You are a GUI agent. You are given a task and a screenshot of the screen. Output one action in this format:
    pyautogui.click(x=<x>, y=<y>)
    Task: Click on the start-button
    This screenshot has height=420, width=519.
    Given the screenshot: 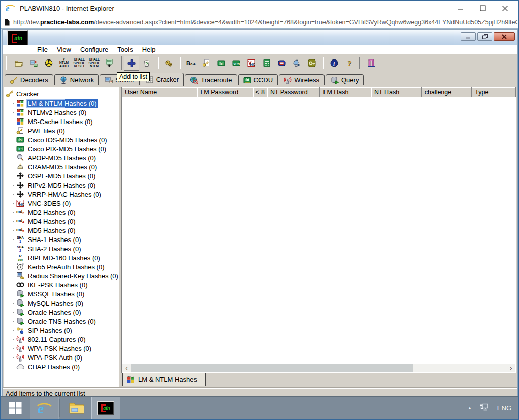 What is the action you would take?
    pyautogui.click(x=15, y=408)
    